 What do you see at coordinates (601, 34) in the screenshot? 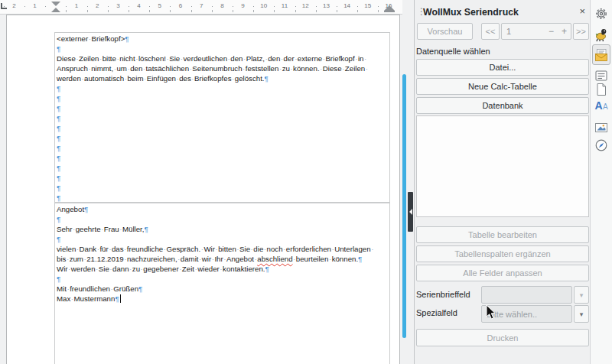
I see `wollmux-icon` at bounding box center [601, 34].